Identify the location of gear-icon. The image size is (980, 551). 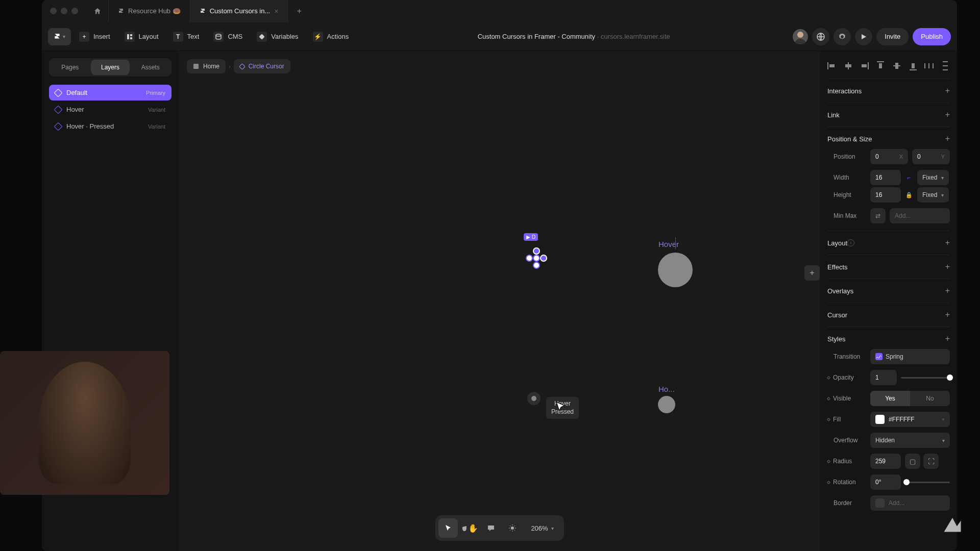
(842, 37).